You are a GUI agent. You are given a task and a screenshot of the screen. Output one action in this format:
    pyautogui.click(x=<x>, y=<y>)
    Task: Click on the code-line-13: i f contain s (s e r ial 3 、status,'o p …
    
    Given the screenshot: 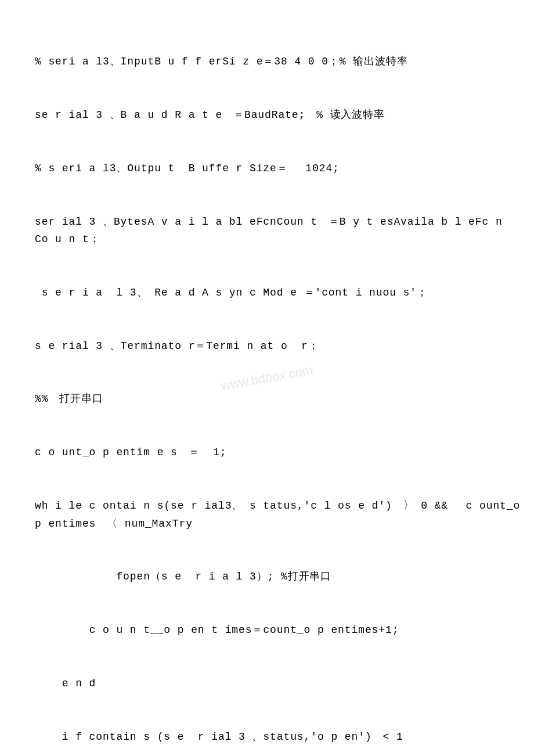 What is the action you would take?
    pyautogui.click(x=279, y=737)
    